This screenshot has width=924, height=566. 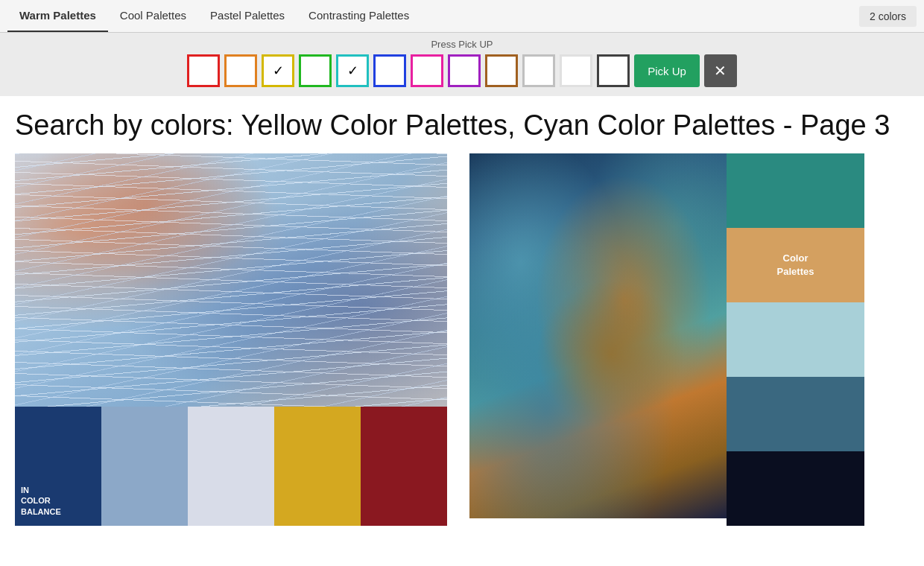 What do you see at coordinates (231, 466) in the screenshot?
I see `color-strips-winter-frost: INCOLORBALANCE` at bounding box center [231, 466].